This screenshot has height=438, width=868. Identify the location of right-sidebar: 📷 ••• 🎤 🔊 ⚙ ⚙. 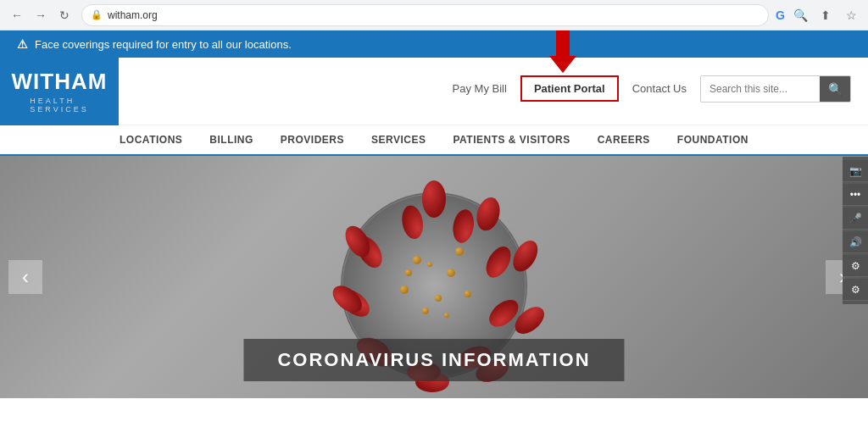
(855, 230).